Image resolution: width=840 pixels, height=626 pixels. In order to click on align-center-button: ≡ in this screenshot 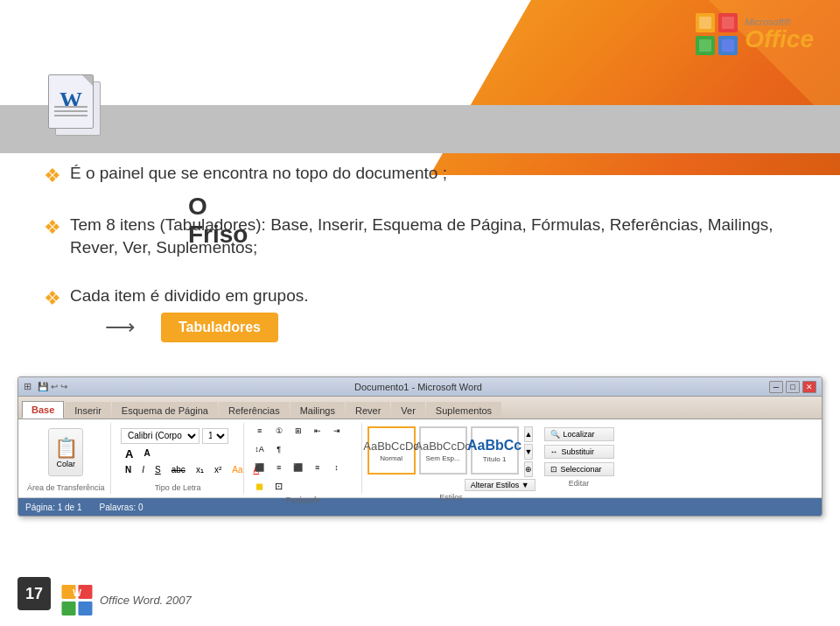, I will do `click(279, 468)`.